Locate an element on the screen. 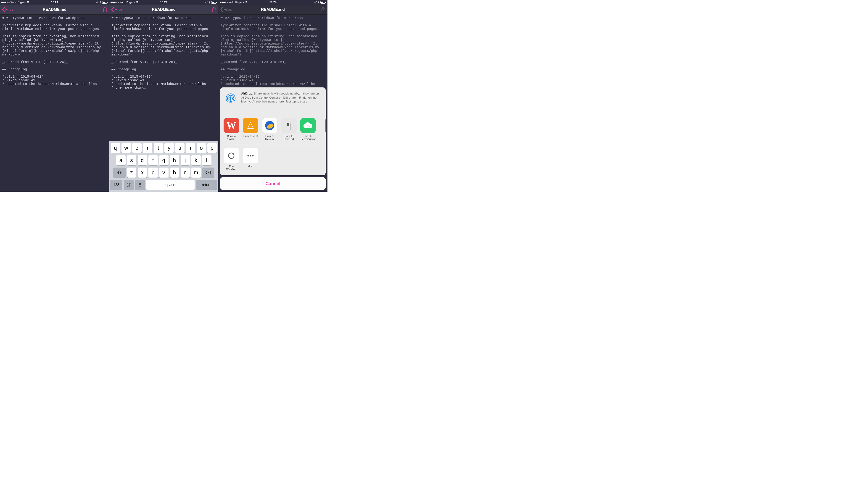 This screenshot has height=504, width=860. share-action-item: More is located at coordinates (250, 159).